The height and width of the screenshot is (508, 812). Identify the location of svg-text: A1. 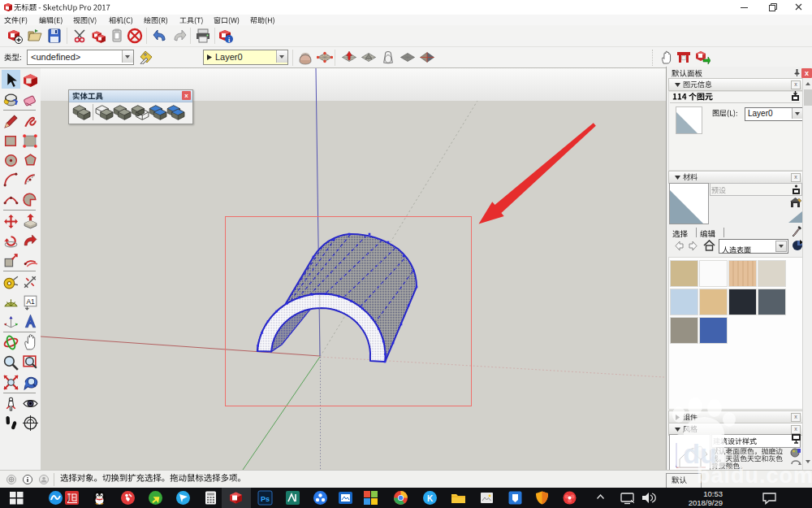
(31, 301).